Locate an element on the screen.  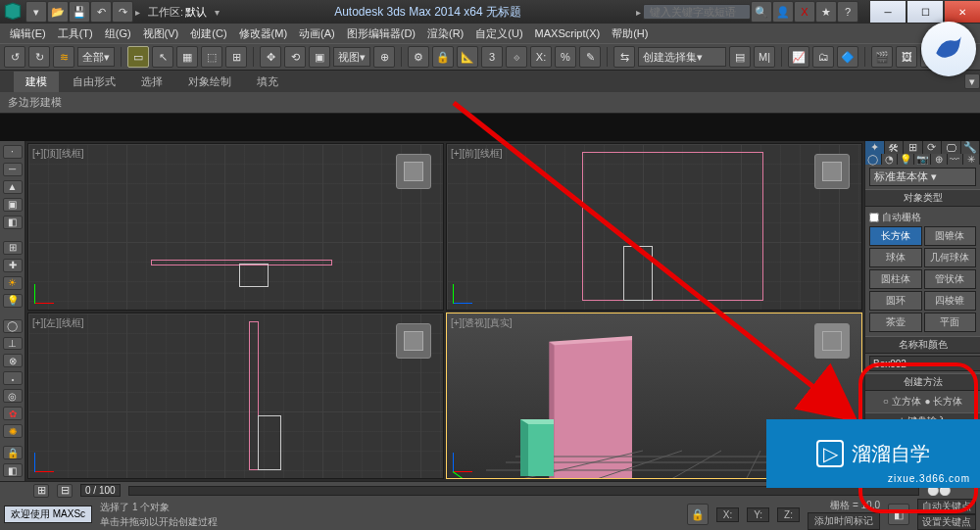
cat-helpers-icon: ⊕ is located at coordinates (939, 159).